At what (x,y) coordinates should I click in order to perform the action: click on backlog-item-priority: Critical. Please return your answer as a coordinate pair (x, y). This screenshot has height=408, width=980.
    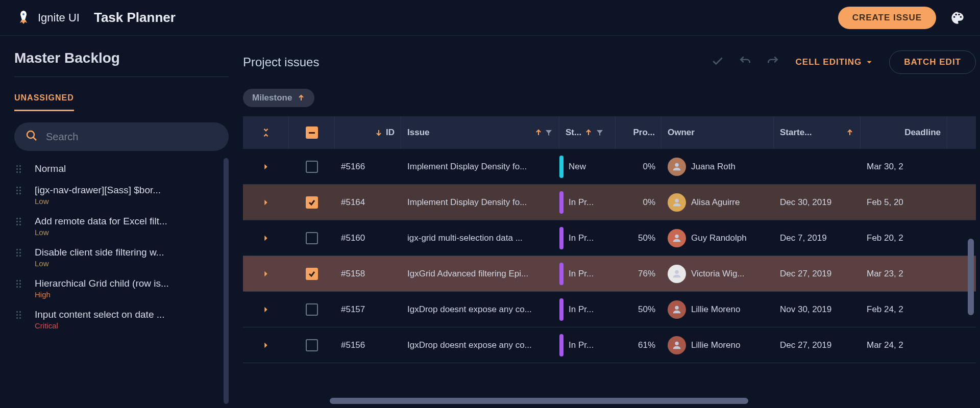
    Looking at the image, I should click on (129, 325).